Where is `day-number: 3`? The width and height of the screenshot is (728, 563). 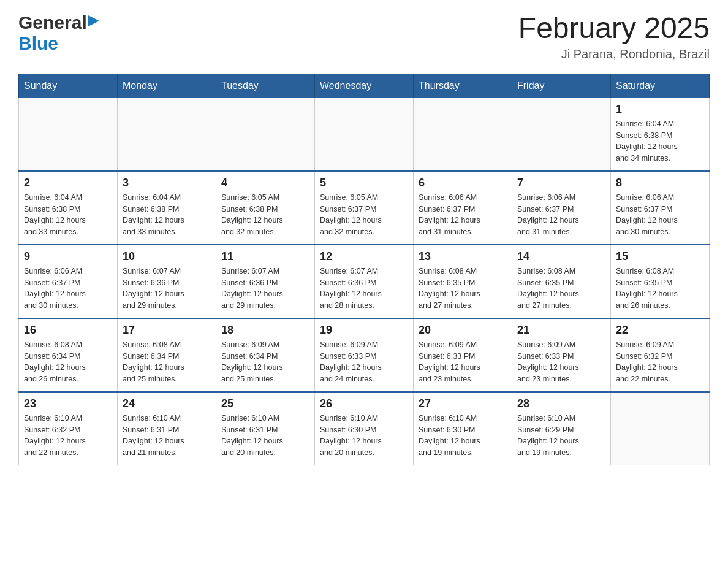
day-number: 3 is located at coordinates (167, 183).